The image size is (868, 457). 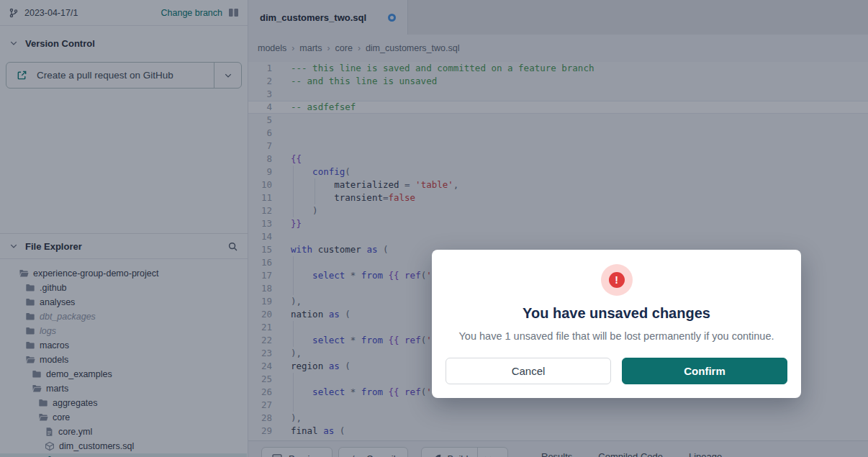 I want to click on modal-title: You have unsaved changes, so click(x=616, y=314).